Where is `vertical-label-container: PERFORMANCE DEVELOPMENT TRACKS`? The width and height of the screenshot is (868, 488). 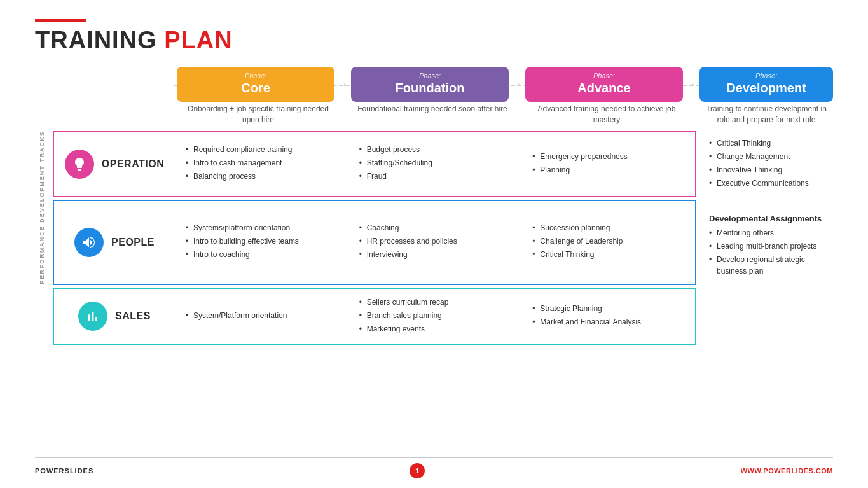
vertical-label-container: PERFORMANCE DEVELOPMENT TRACKS is located at coordinates (42, 207).